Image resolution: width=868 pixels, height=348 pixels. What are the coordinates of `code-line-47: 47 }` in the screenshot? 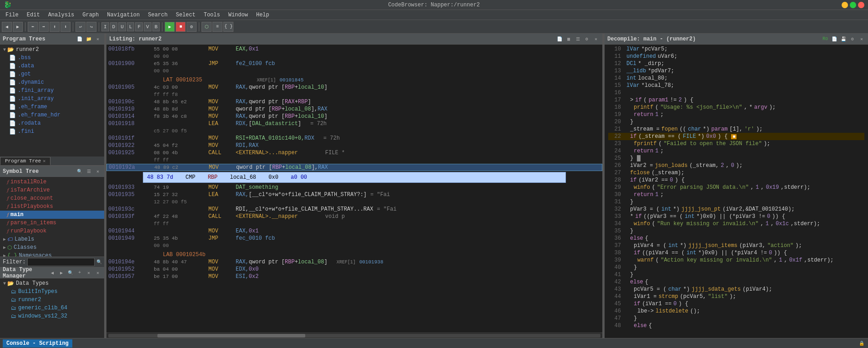 It's located at (736, 318).